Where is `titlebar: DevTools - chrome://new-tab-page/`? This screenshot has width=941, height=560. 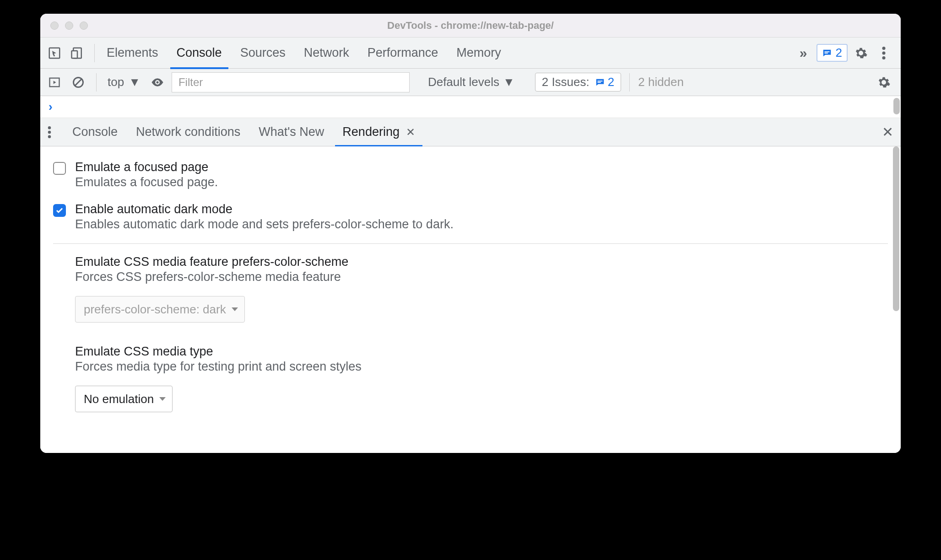
titlebar: DevTools - chrome://new-tab-page/ is located at coordinates (470, 26).